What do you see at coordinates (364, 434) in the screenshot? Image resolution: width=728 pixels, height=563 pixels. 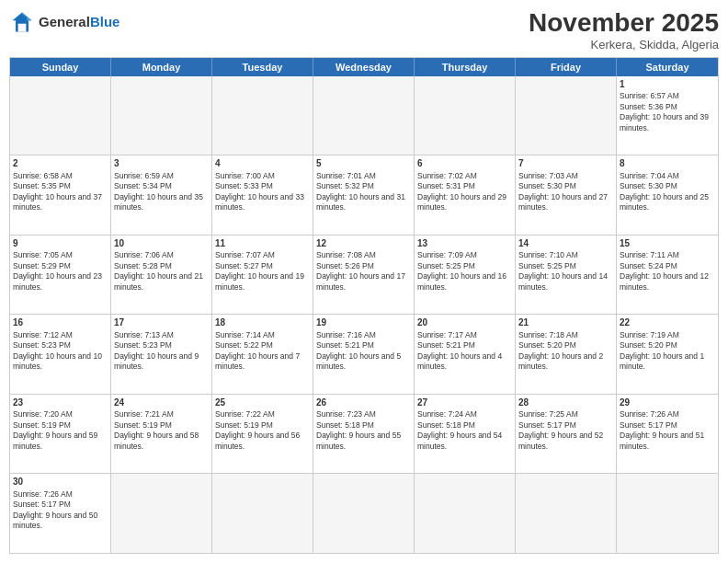 I see `day-cell-4-3: 26Sunrise: 7:23 AMSunset: 5:18 PMDayligh…` at bounding box center [364, 434].